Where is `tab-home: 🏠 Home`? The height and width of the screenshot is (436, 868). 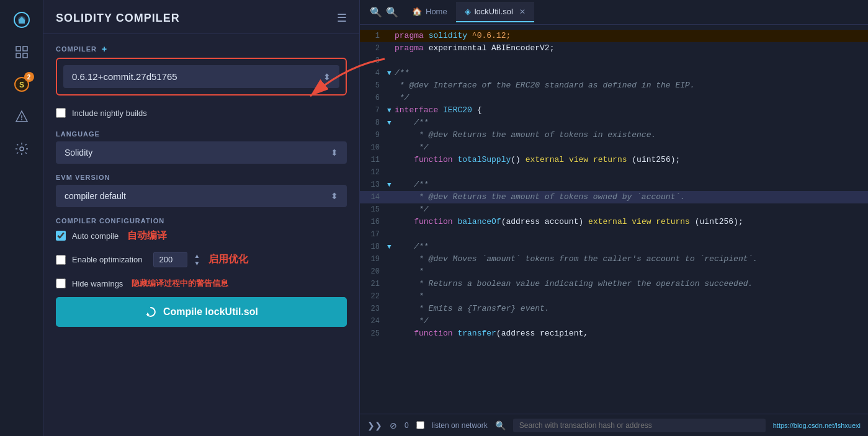
tab-home: 🏠 Home is located at coordinates (429, 12).